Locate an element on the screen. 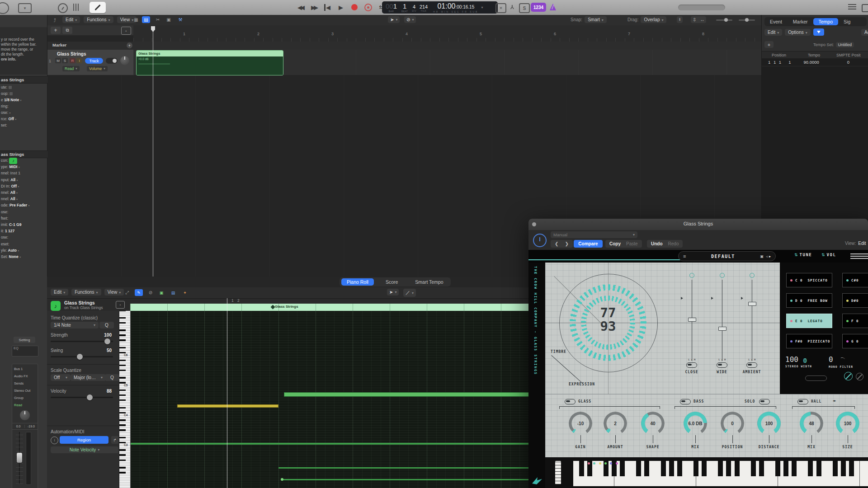  add-marker-button: + is located at coordinates (129, 45).